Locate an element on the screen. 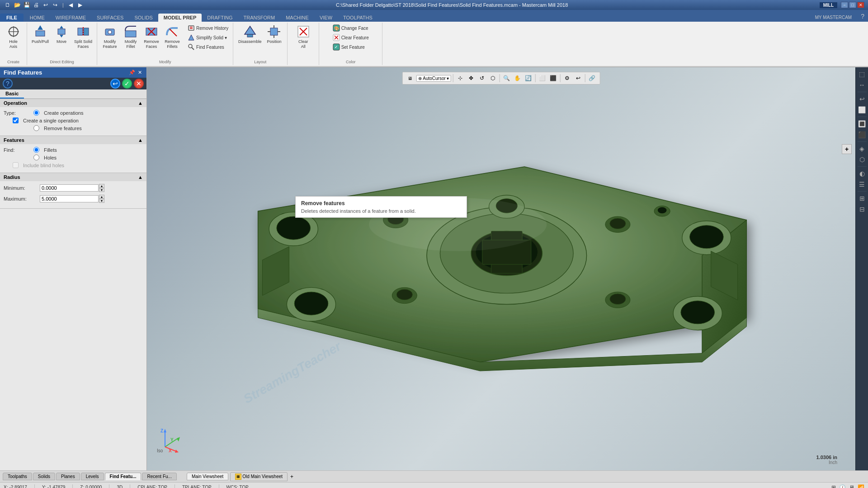  rp-btn-12: ⊟ is located at coordinates (862, 209).